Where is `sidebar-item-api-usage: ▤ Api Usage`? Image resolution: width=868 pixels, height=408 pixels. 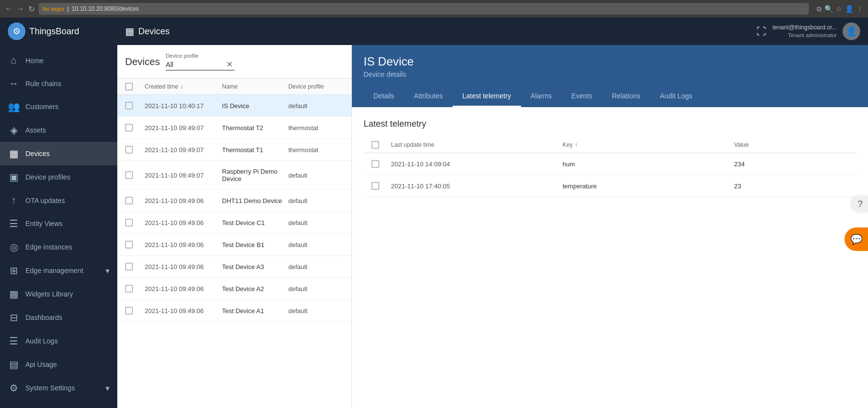 sidebar-item-api-usage: ▤ Api Usage is located at coordinates (59, 364).